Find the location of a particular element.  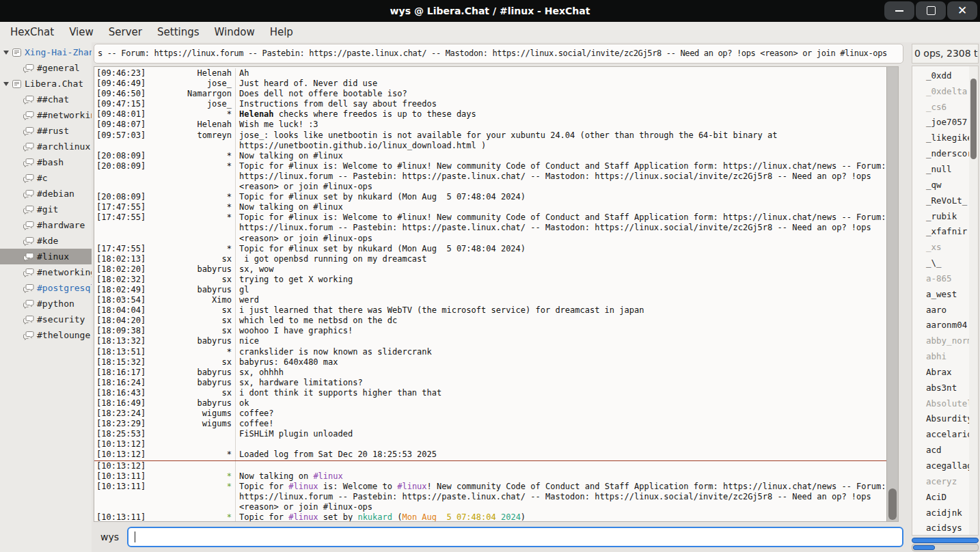

timestamp: [09:48:01] is located at coordinates (126, 115).